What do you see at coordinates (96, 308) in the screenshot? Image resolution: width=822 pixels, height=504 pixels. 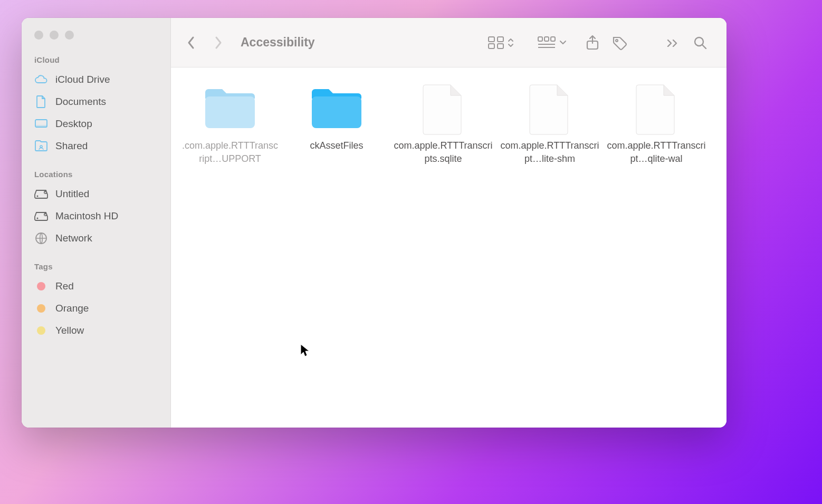 I see `sidebar-item-tag-orange: Orange` at bounding box center [96, 308].